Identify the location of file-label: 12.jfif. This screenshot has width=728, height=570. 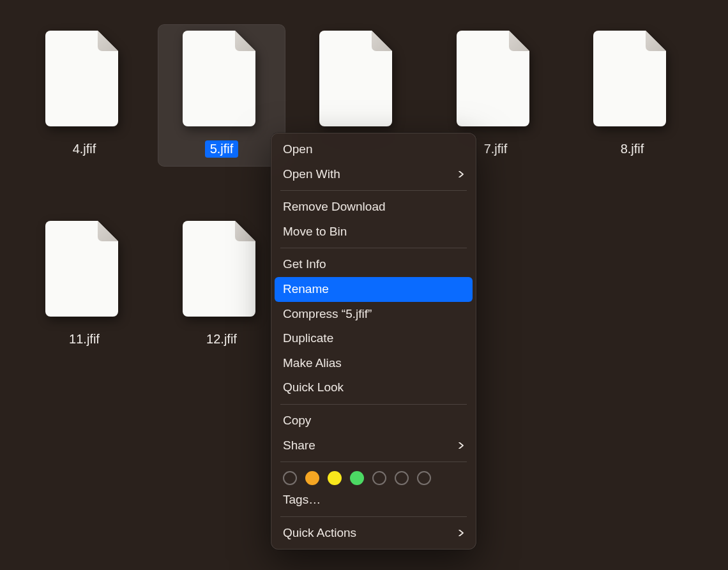
(222, 340).